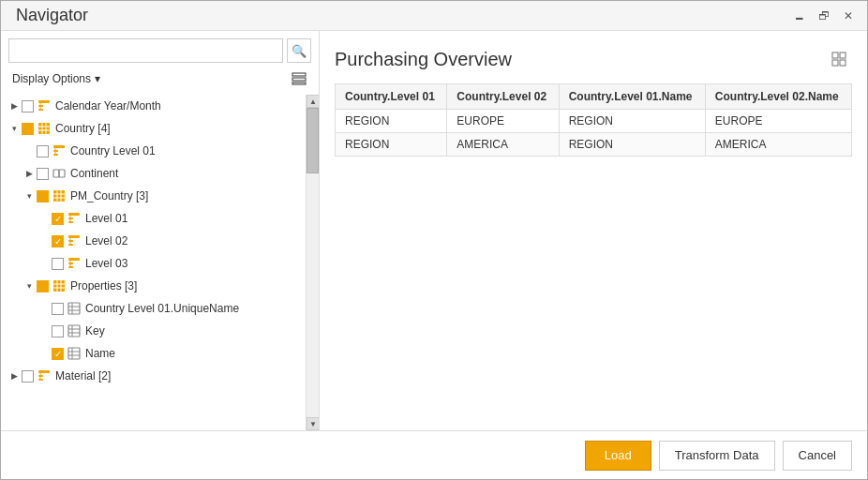  I want to click on cell-1-1: AMERICA, so click(502, 144).